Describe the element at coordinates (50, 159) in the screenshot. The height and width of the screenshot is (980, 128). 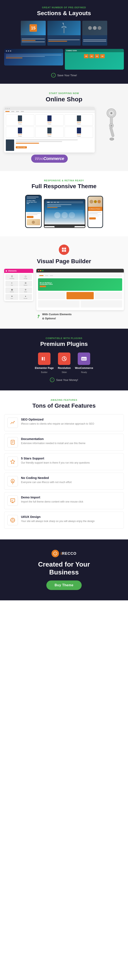
I see `woo-badge: WooCommerce` at that location.